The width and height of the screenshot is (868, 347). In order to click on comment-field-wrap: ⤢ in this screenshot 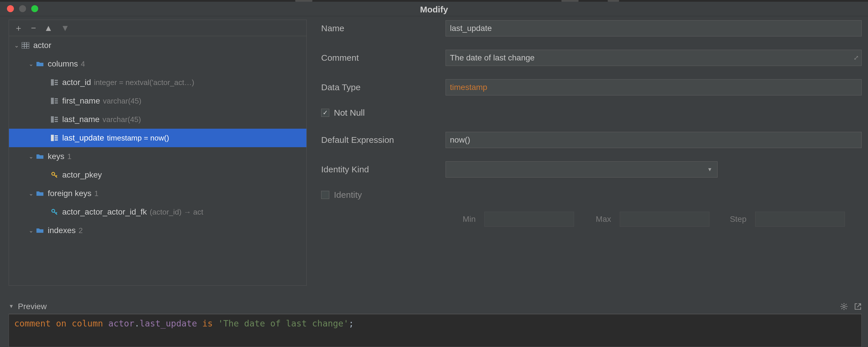, I will do `click(654, 58)`.